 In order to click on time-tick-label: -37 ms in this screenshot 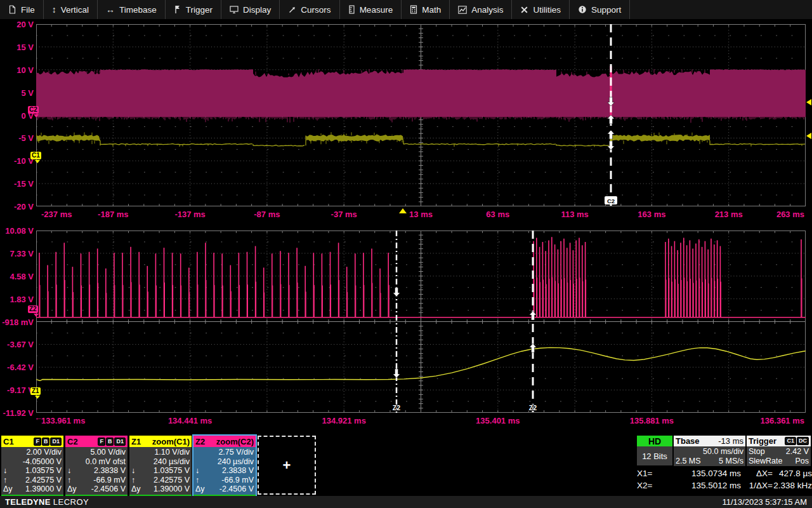, I will do `click(344, 215)`.